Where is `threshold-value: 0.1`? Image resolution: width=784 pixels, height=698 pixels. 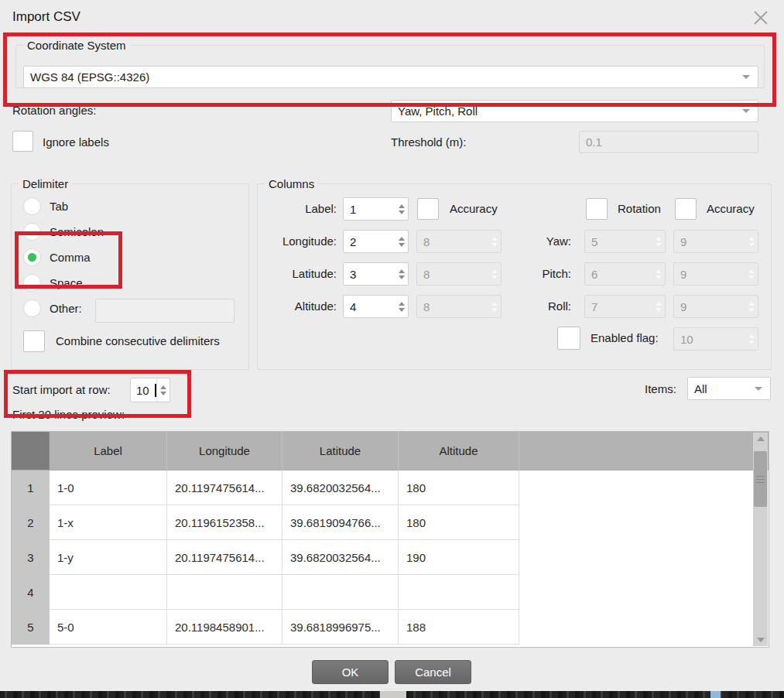 threshold-value: 0.1 is located at coordinates (594, 142).